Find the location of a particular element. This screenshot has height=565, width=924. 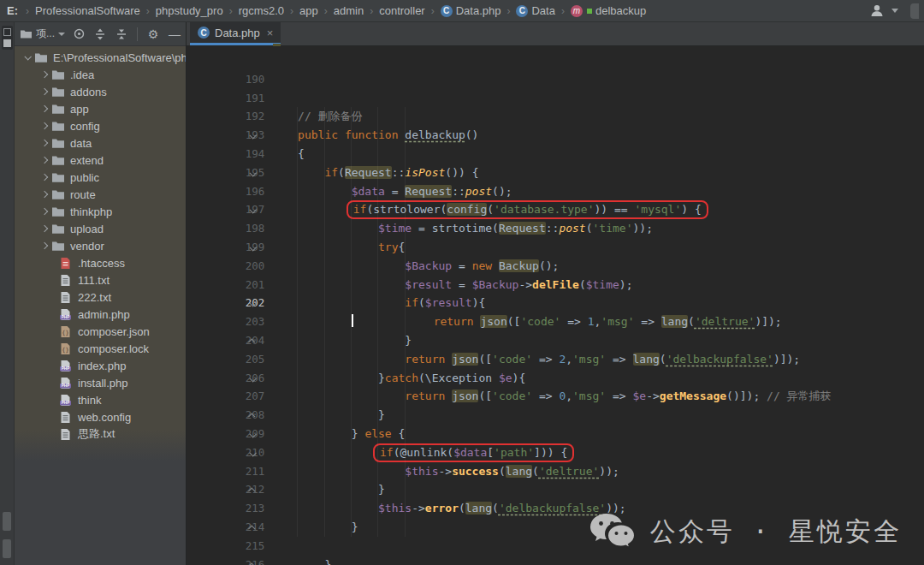

tree-folder-vendor: vendor is located at coordinates (100, 246).